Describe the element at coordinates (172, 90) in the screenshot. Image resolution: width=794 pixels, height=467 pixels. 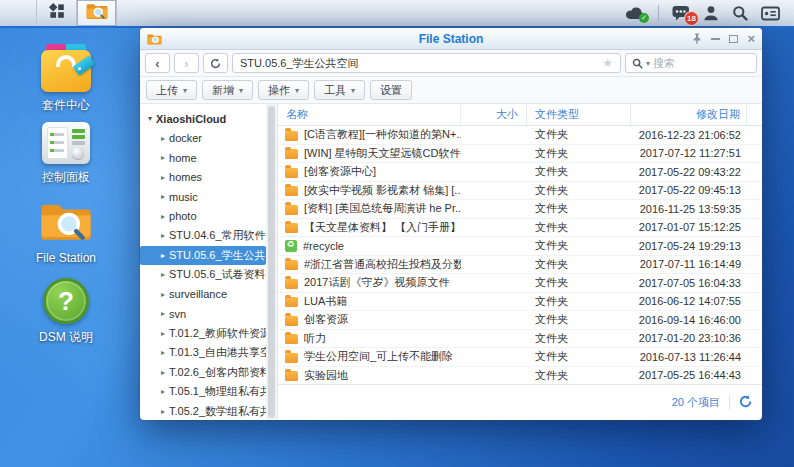
I see `toolbar-button: 上传 ▾` at that location.